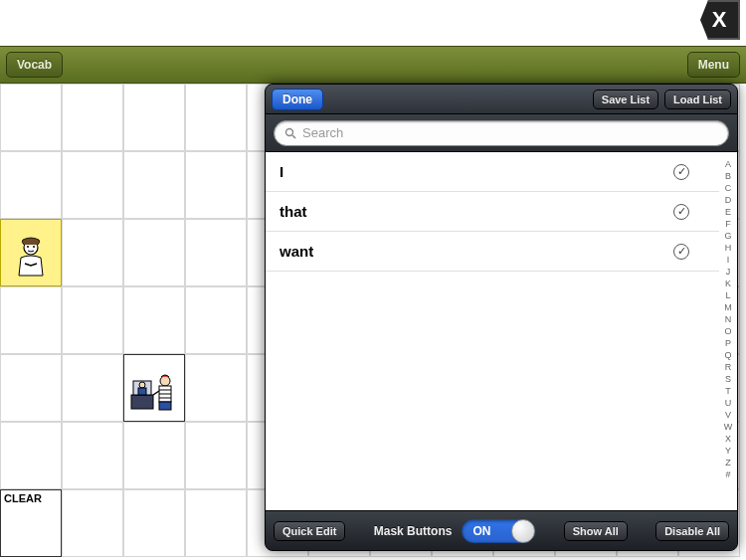 The height and width of the screenshot is (560, 746). What do you see at coordinates (154, 388) in the screenshot?
I see `grid-cell-shop` at bounding box center [154, 388].